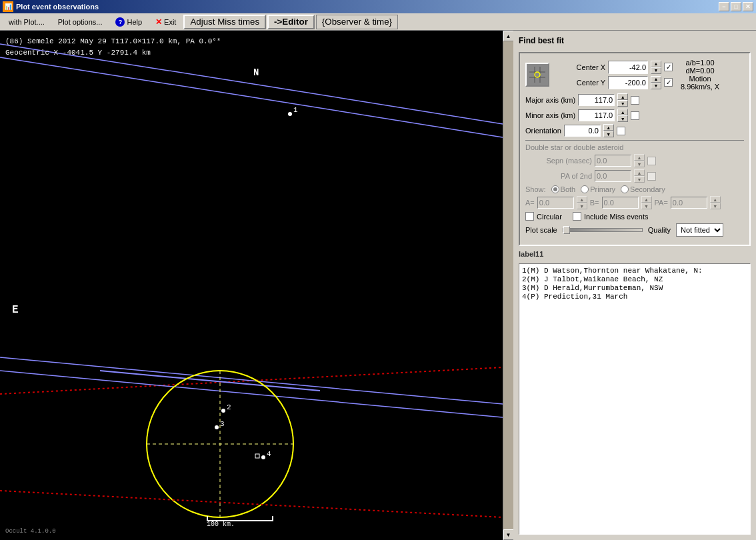 This screenshot has height=540, width=756. Describe the element at coordinates (623, 100) in the screenshot. I see `major-axis-spinner: ▲ ▼` at that location.